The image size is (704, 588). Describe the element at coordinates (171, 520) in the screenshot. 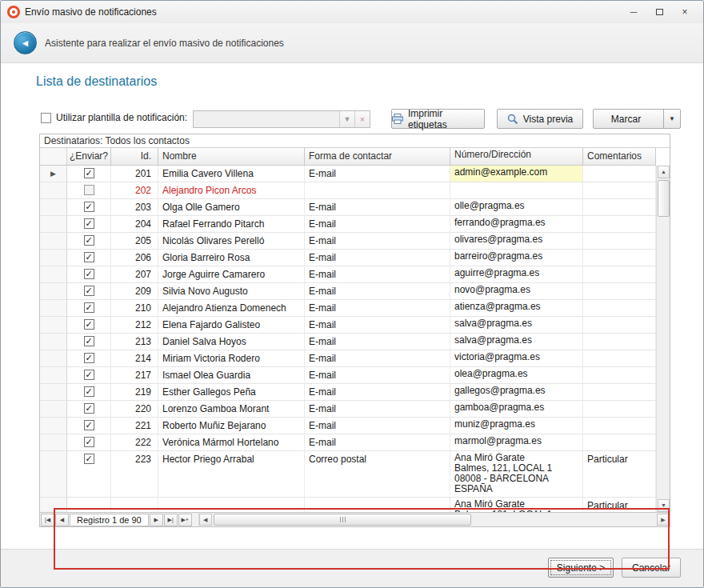

I see `last-record-button: ▶|` at that location.